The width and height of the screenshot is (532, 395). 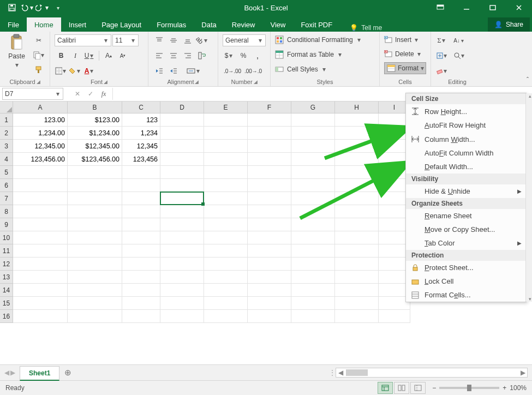 What do you see at coordinates (331, 373) in the screenshot?
I see `tab-split-handle: ⋮` at bounding box center [331, 373].